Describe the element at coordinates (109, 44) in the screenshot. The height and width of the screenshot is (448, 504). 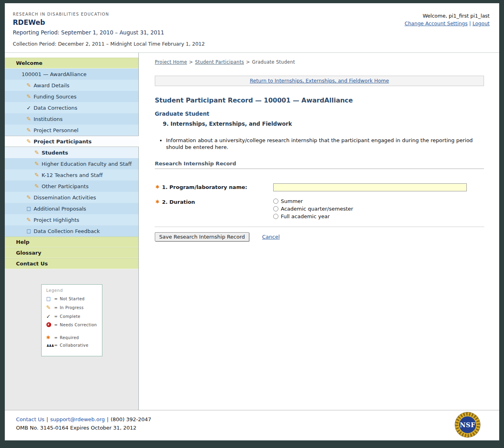
I see `collection-period: Collection Period: December 2, 2011 – Mi…` at that location.